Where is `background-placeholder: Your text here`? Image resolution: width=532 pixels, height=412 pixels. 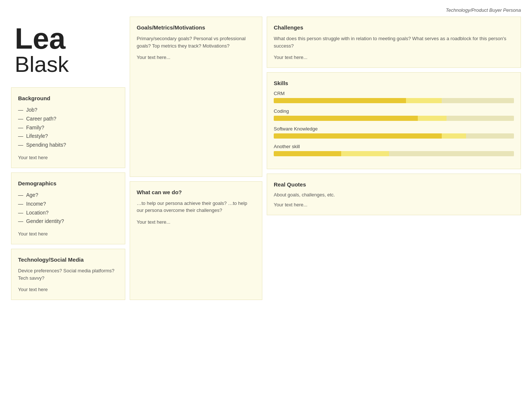
background-placeholder: Your text here is located at coordinates (68, 158).